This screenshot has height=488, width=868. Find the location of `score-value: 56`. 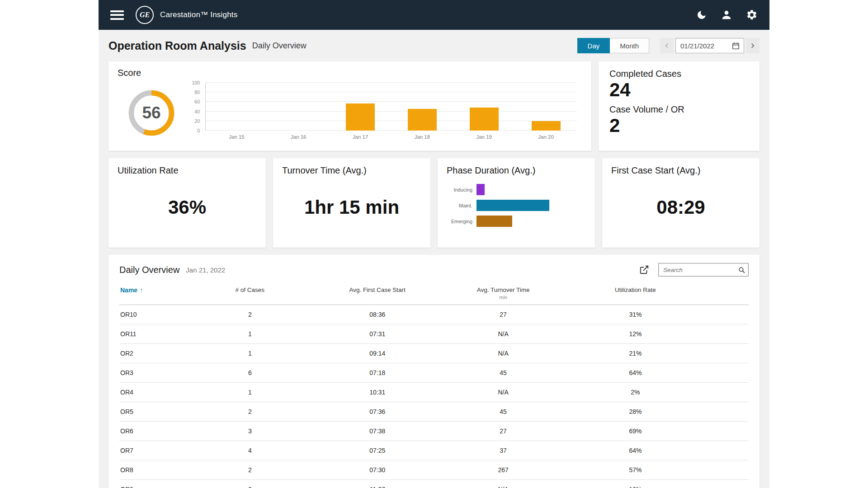

score-value: 56 is located at coordinates (151, 113).